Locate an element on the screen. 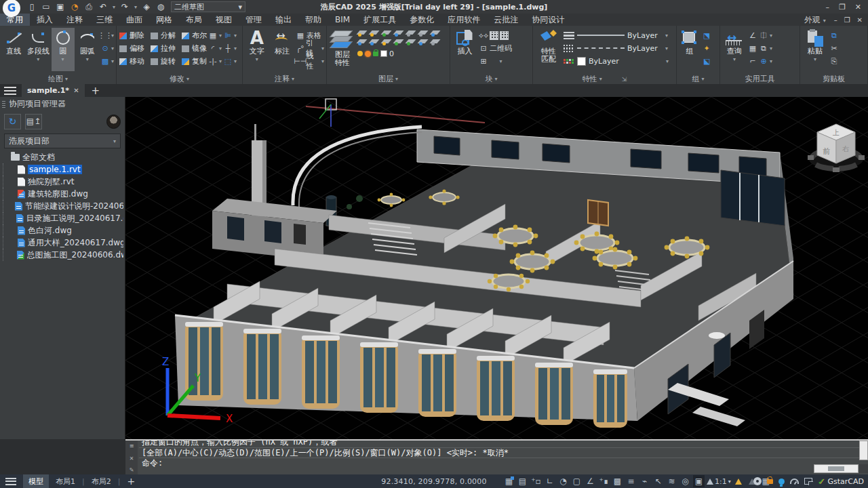 Image resolution: width=868 pixels, height=488 pixels. tab-layout2: 布局2 is located at coordinates (102, 481).